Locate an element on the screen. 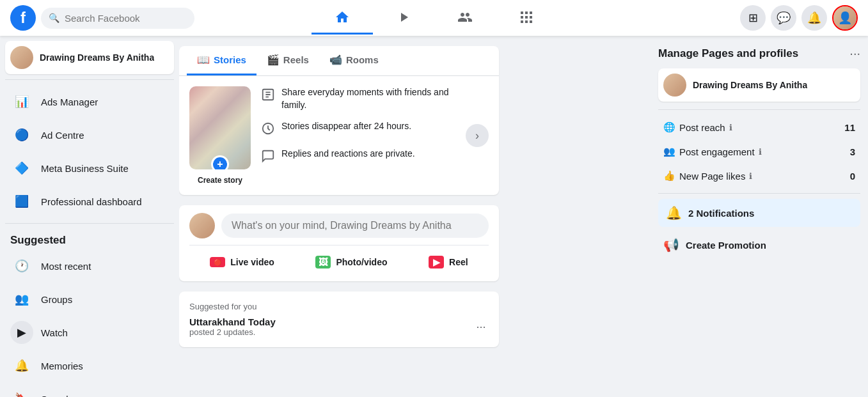 The width and height of the screenshot is (868, 397). notifications-row: 🔔 2 Notifications is located at coordinates (759, 213).